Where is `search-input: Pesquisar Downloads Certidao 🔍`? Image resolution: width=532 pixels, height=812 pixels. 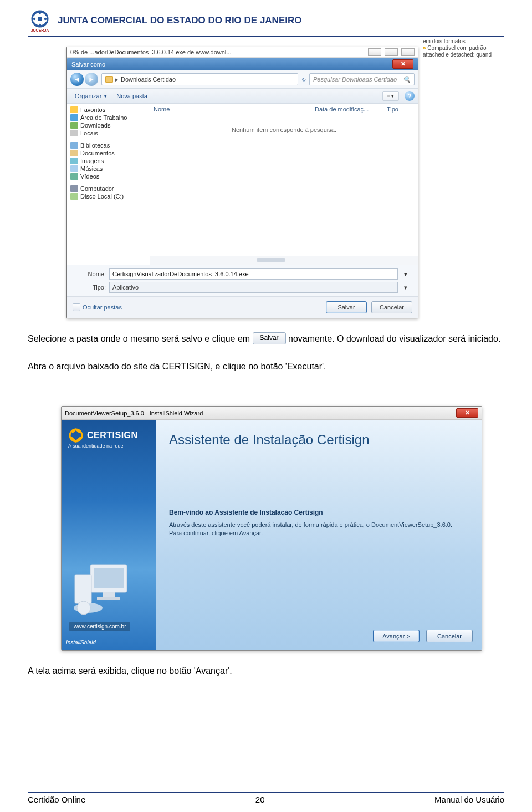
search-input: Pesquisar Downloads Certidao 🔍 is located at coordinates (362, 79).